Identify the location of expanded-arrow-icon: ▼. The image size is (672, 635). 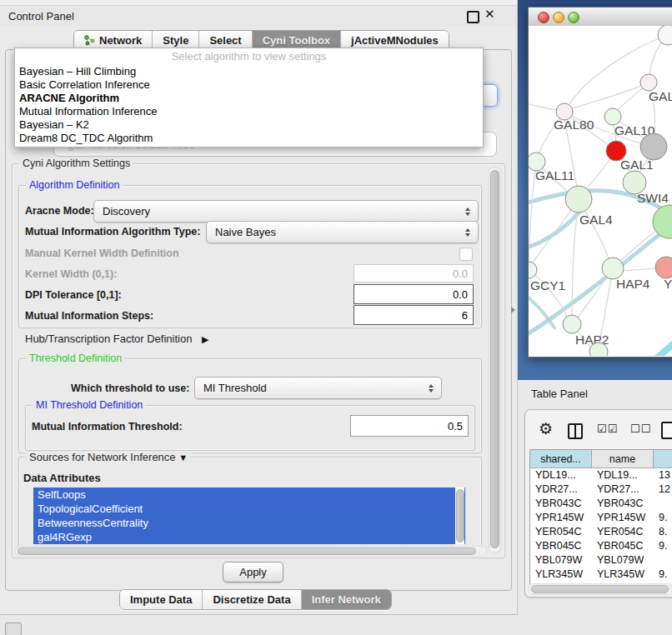
(183, 458).